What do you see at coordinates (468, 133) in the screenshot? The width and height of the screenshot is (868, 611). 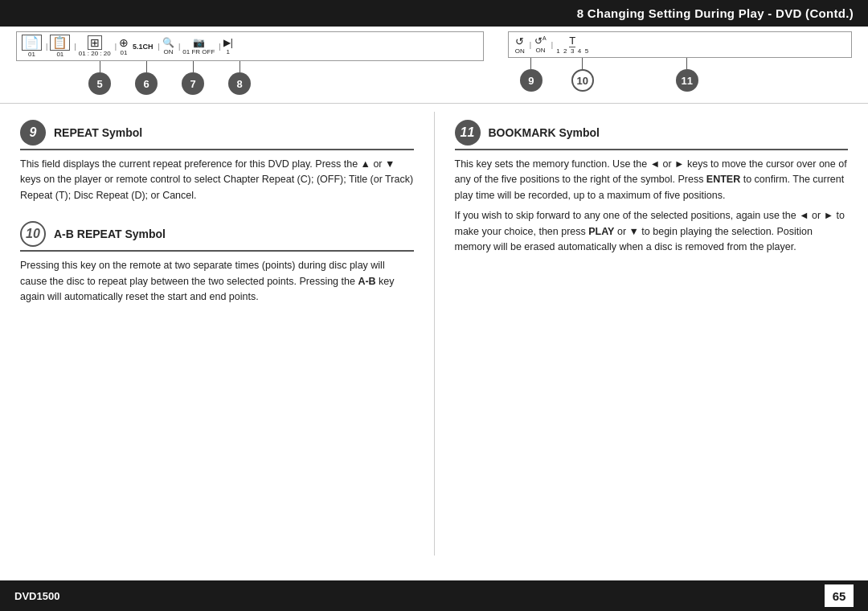 I see `section-11-number: 11` at bounding box center [468, 133].